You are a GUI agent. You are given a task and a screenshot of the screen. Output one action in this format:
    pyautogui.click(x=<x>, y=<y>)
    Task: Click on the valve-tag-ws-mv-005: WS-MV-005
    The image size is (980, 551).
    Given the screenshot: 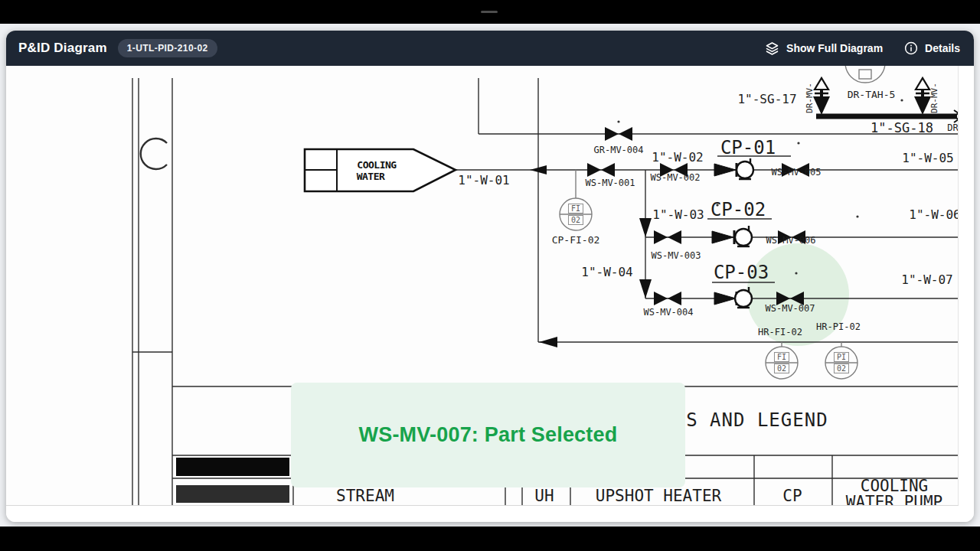 What is the action you would take?
    pyautogui.click(x=796, y=172)
    